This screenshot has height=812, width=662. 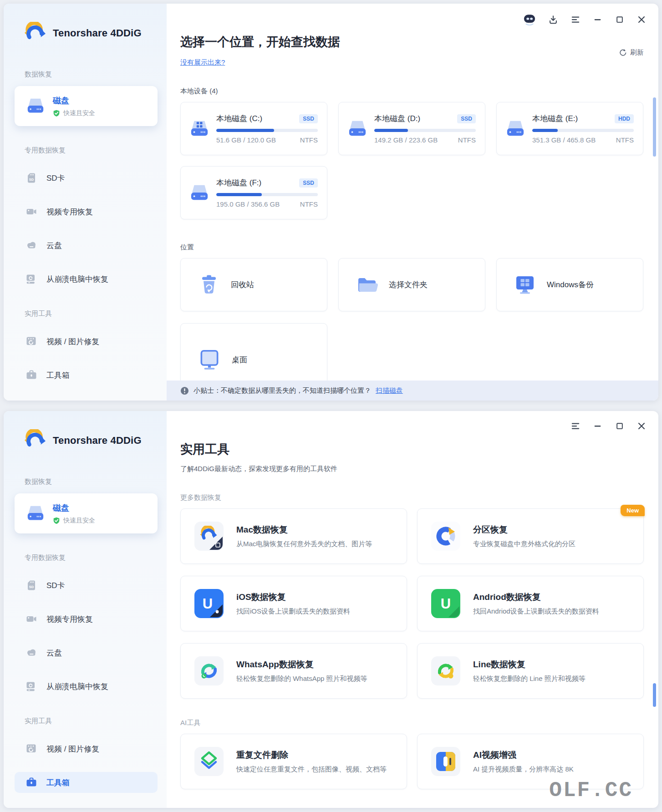 What do you see at coordinates (185, 391) in the screenshot?
I see `tip-icon` at bounding box center [185, 391].